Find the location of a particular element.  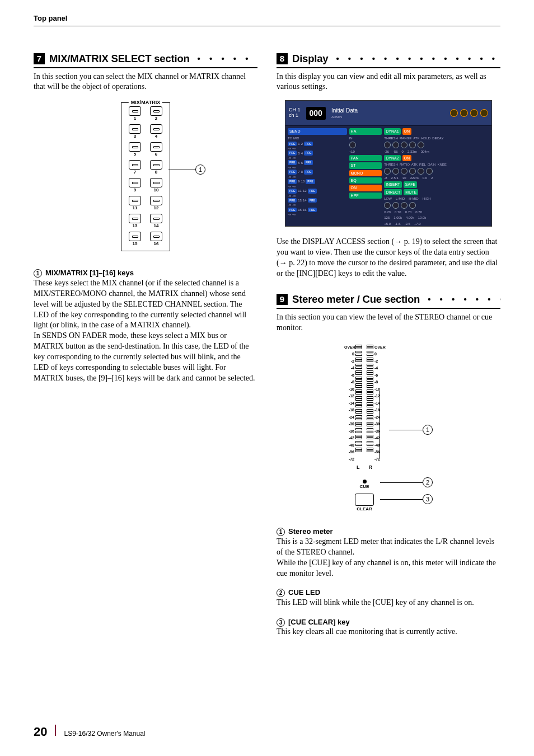

mixmatrix-key-6: 6 is located at coordinates (156, 149).